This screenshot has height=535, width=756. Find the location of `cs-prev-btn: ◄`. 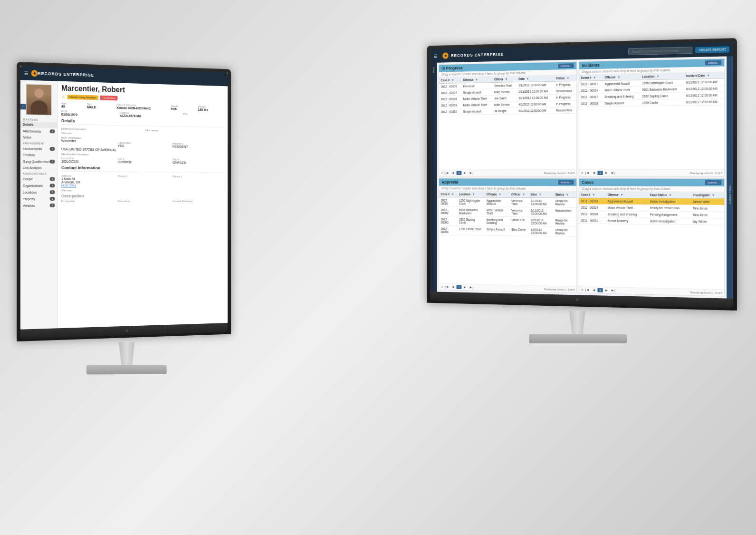

cs-prev-btn: ◄ is located at coordinates (594, 290).